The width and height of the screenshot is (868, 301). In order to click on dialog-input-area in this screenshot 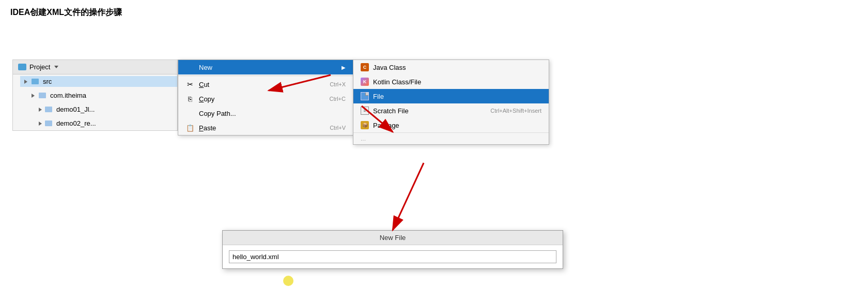, I will do `click(393, 257)`.